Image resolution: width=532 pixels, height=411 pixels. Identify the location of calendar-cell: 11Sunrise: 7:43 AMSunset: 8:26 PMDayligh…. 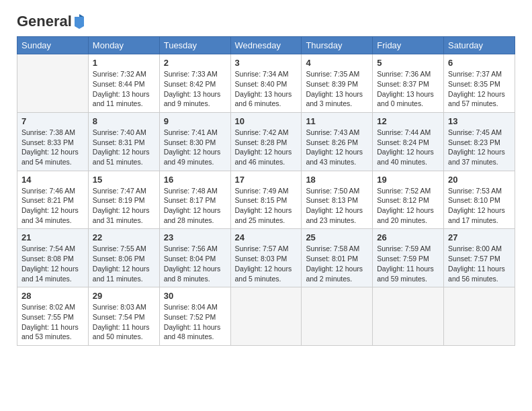
(337, 141).